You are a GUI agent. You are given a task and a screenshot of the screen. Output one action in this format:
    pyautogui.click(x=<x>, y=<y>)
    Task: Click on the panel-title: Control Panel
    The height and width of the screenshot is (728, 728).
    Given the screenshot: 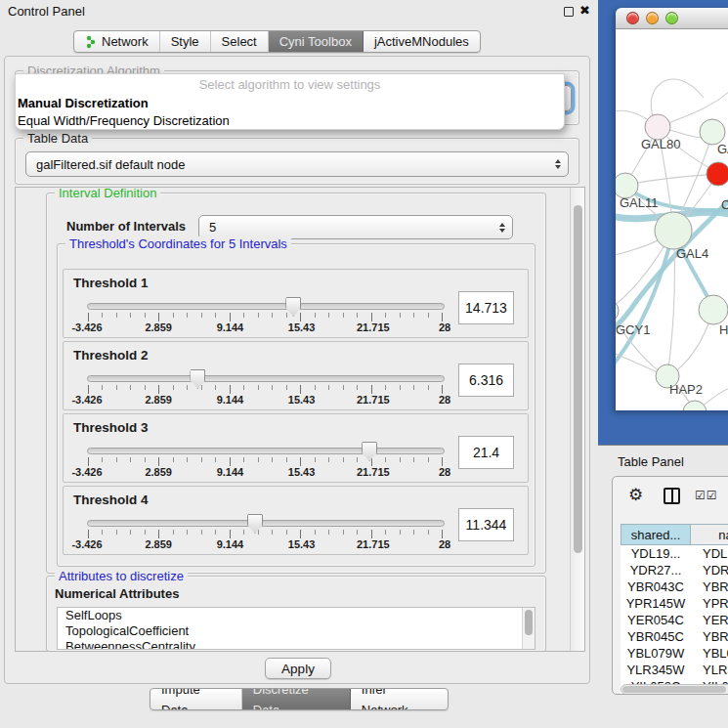 What is the action you would take?
    pyautogui.click(x=47, y=12)
    